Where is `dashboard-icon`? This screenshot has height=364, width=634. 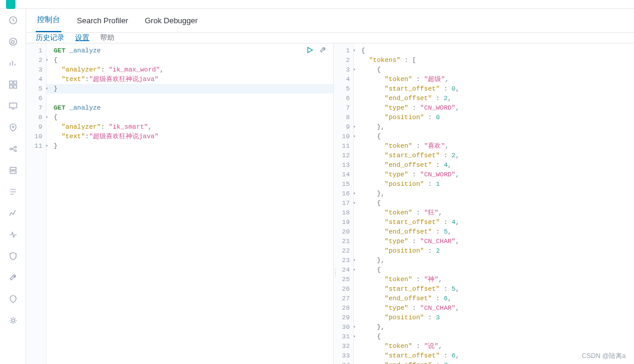
dashboard-icon is located at coordinates (13, 85).